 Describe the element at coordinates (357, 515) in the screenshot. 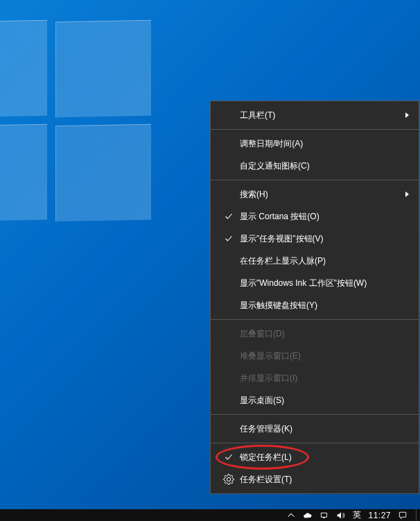

I see `ime-indicator: 英` at that location.